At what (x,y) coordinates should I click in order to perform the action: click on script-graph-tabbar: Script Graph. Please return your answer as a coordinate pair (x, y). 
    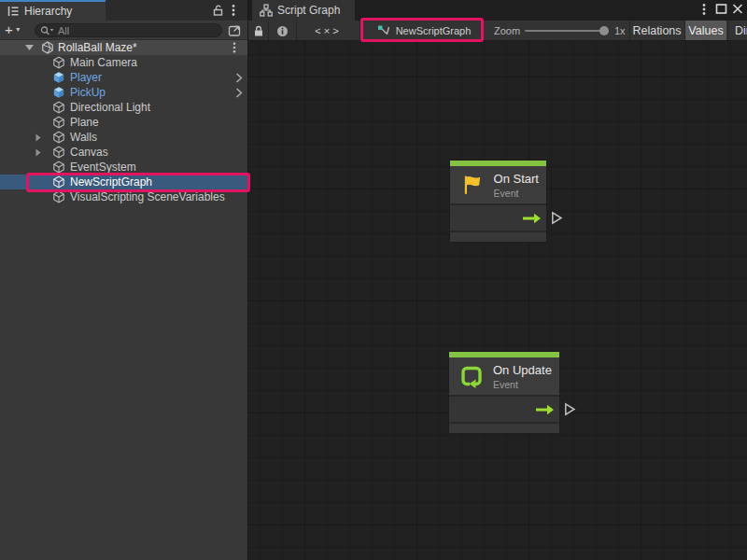
    Looking at the image, I should click on (498, 10).